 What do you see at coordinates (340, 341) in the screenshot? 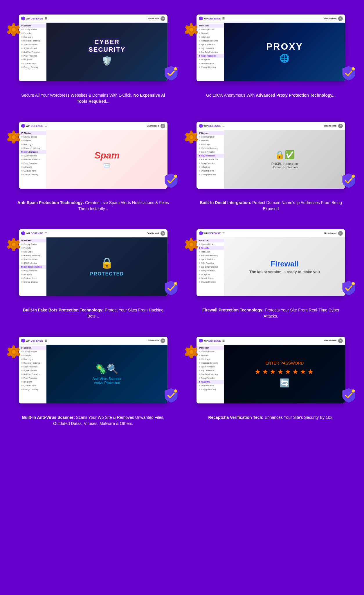
I see `user-avatar: Jv` at bounding box center [340, 341].